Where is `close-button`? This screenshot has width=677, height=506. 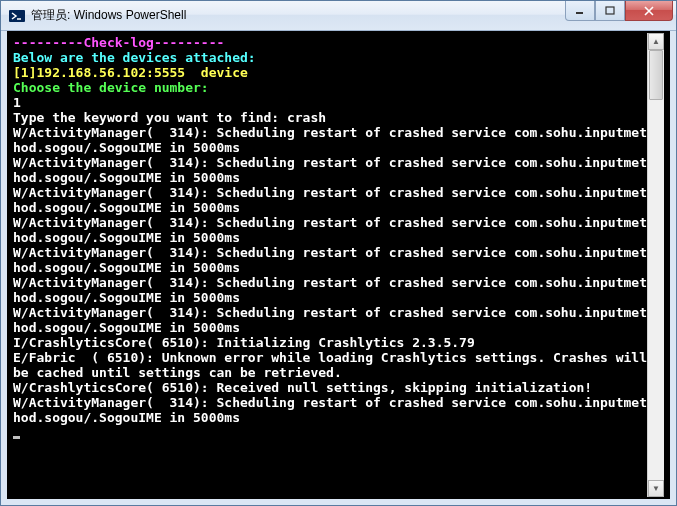
close-button is located at coordinates (649, 11).